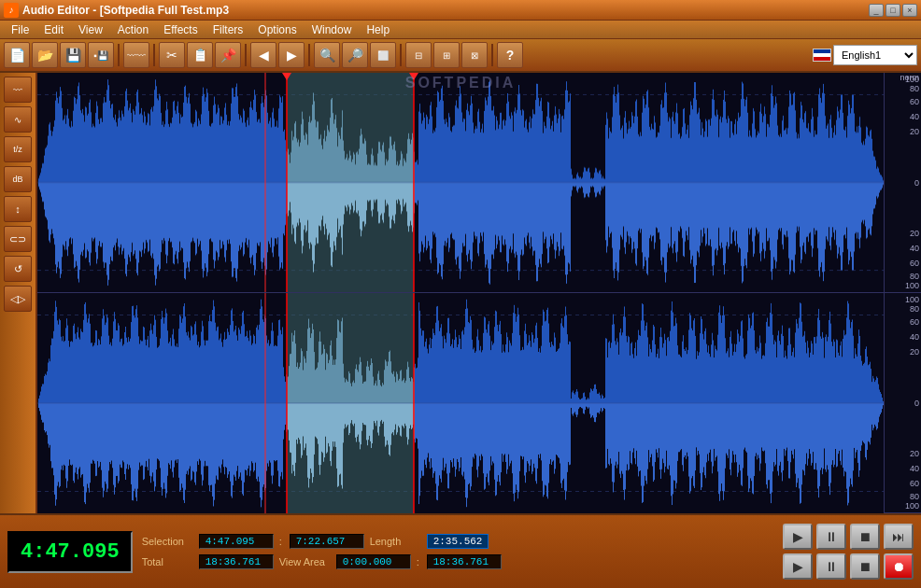 The width and height of the screenshot is (921, 588). What do you see at coordinates (19, 293) in the screenshot?
I see `left-toolbar: 〰 ∿ t/z dB ↕ ⊂⊃ ↺ ◁▷` at bounding box center [19, 293].